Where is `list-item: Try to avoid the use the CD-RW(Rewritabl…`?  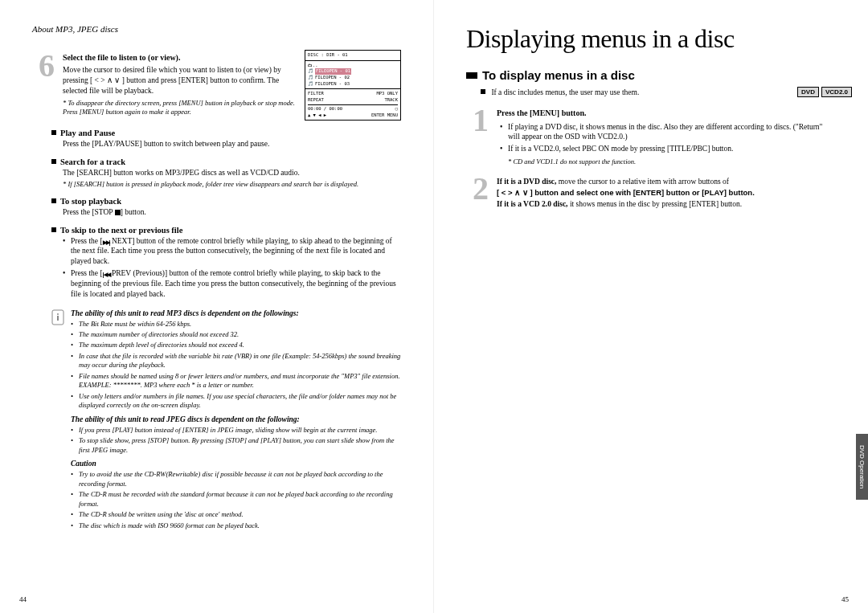
list-item: Try to avoid the use the CD-RW(Rewritabl… is located at coordinates (236, 479).